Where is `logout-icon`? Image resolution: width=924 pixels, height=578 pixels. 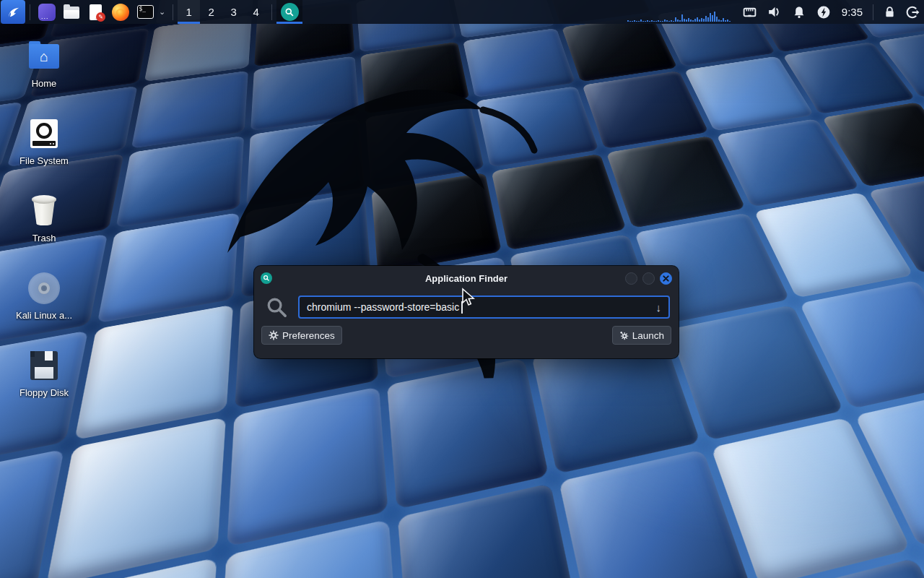 logout-icon is located at coordinates (912, 12).